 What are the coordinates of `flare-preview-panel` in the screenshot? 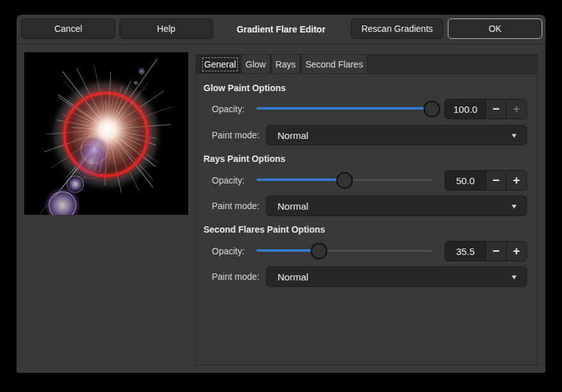 It's located at (106, 134).